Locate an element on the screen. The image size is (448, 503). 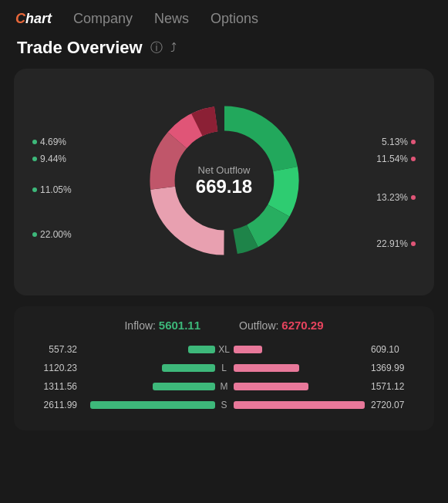
label-11.54: 11.54% is located at coordinates (396, 159).